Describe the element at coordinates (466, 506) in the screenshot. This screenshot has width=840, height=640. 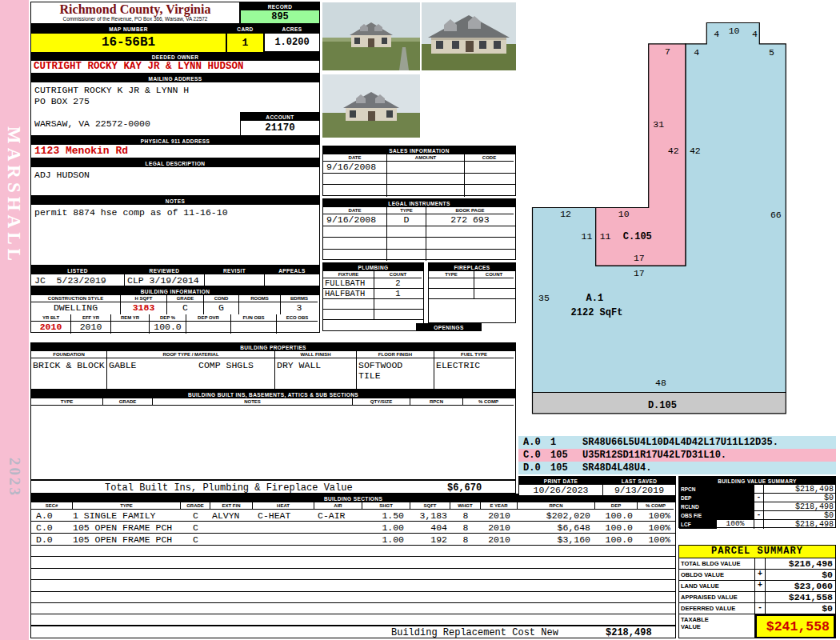
I see `col-header: WHGT` at that location.